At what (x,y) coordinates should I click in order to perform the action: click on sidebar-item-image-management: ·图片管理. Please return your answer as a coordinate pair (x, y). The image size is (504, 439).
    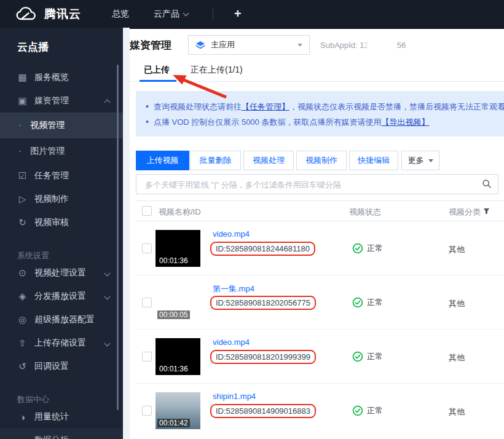
    Looking at the image, I should click on (61, 151).